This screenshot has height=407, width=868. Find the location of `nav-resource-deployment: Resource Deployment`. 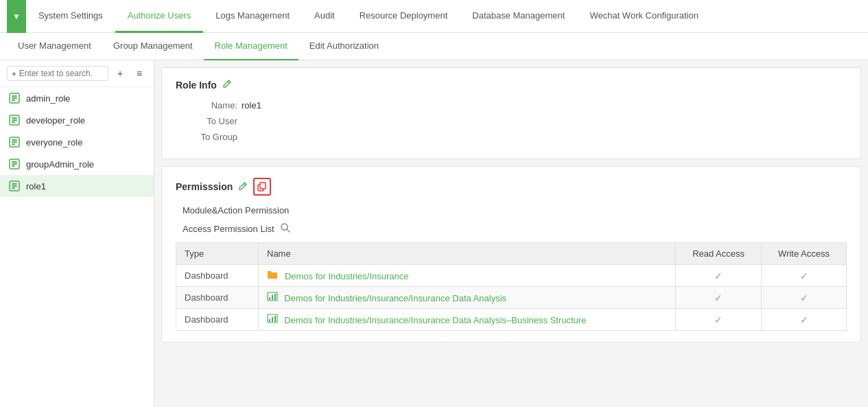

nav-resource-deployment: Resource Deployment is located at coordinates (403, 16).